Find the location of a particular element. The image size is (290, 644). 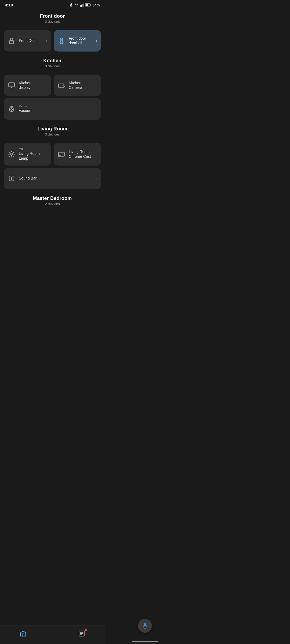

doorbell-name: Front door doorbell is located at coordinates (81, 41).